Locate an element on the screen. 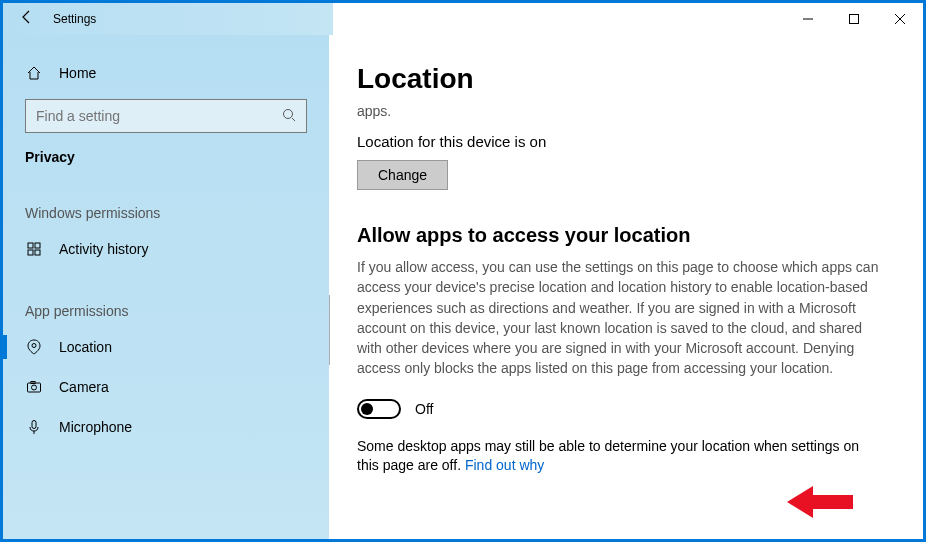  allow-apps-heading: Allow apps to access your location is located at coordinates (620, 236).